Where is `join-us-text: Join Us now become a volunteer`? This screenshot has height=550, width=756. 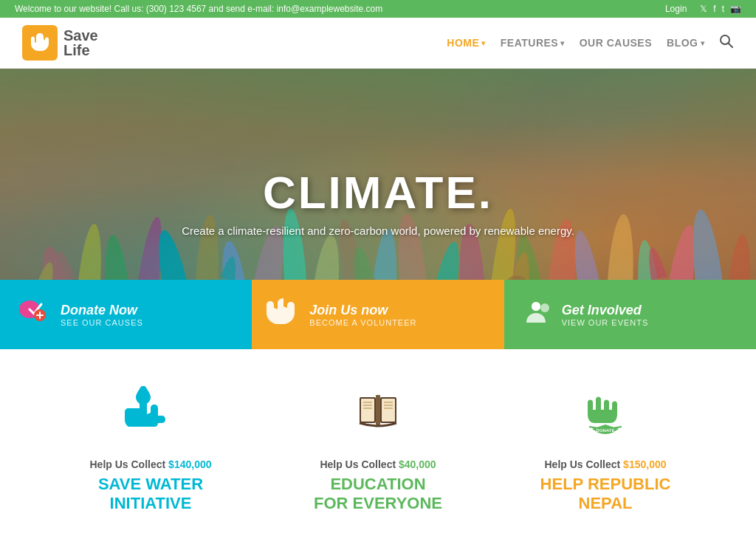
join-us-text: Join Us now become a volunteer is located at coordinates (363, 314).